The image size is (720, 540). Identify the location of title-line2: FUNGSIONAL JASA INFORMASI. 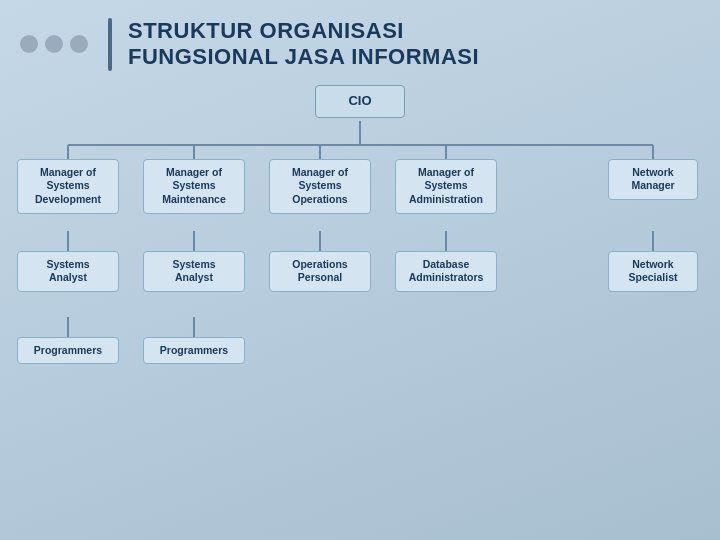
(304, 57).